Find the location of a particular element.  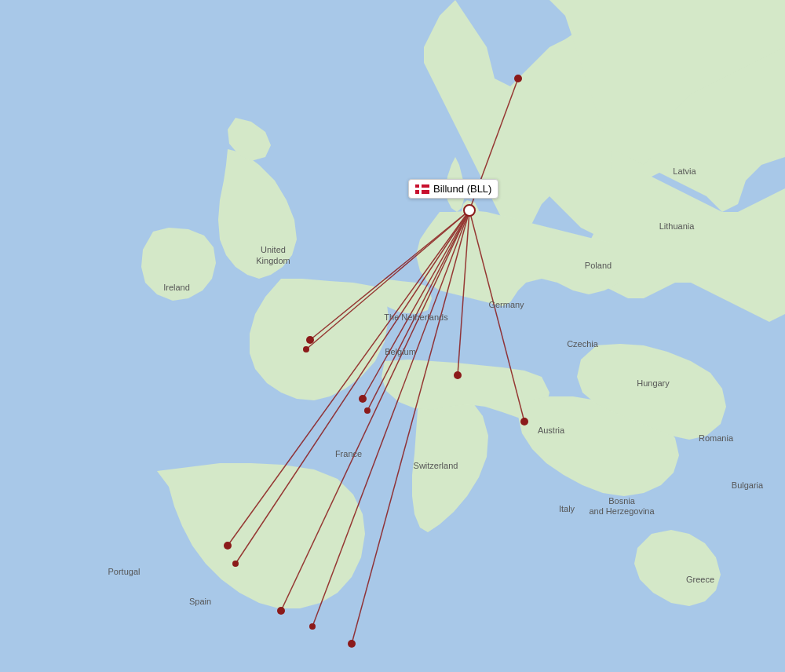

svg-text: Romania is located at coordinates (716, 438).